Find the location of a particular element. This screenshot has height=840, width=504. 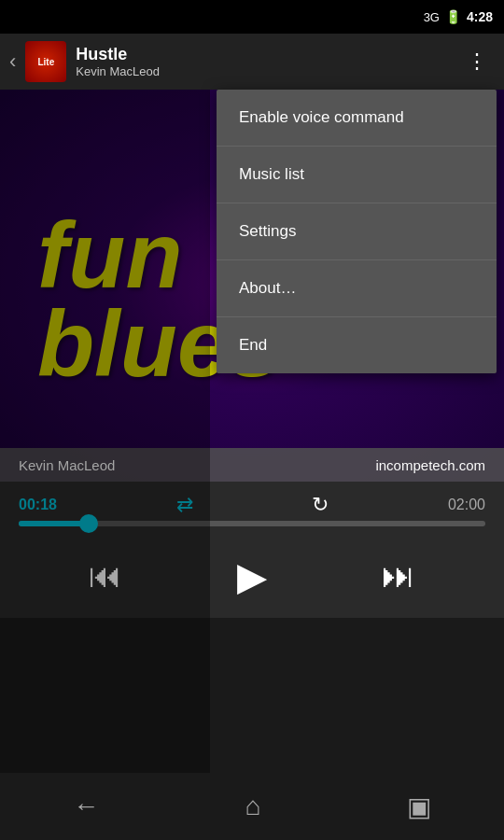

menu-item-about: About… is located at coordinates (357, 289).